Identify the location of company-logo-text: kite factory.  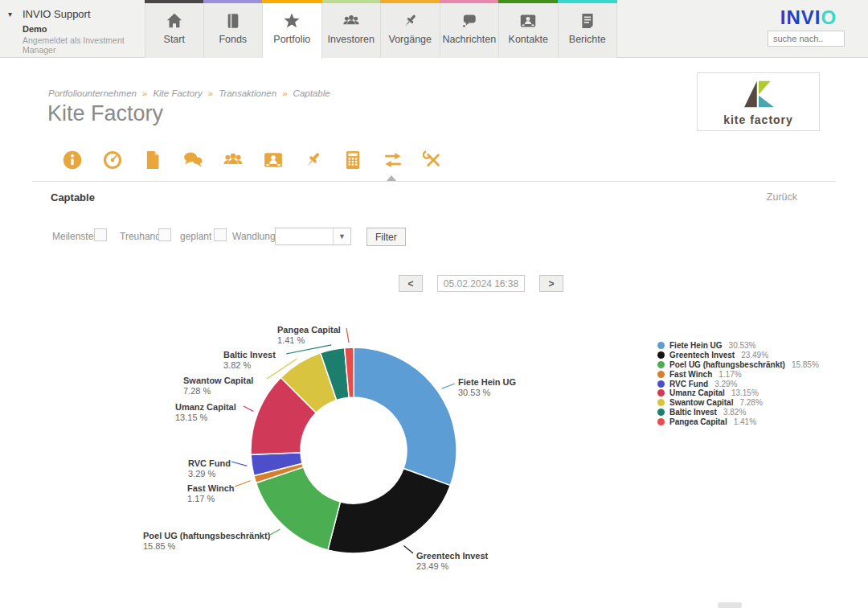
(759, 120).